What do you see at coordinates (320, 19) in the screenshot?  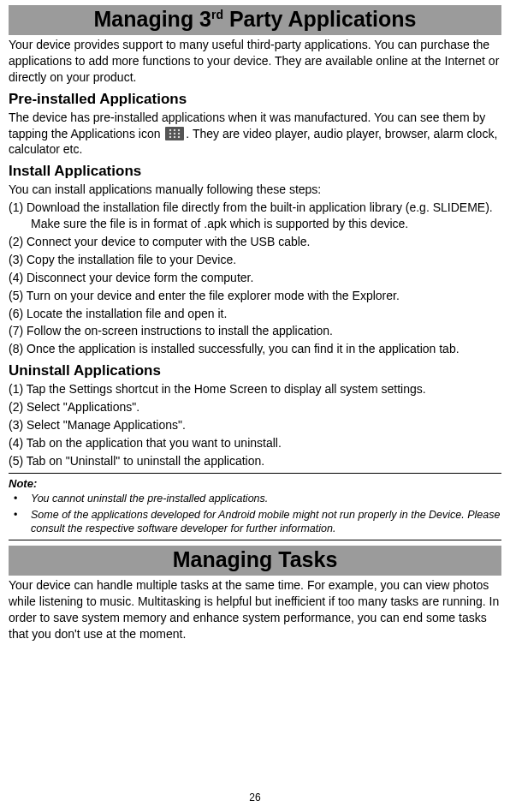 I see `heading-text-suffix: Party Applications` at bounding box center [320, 19].